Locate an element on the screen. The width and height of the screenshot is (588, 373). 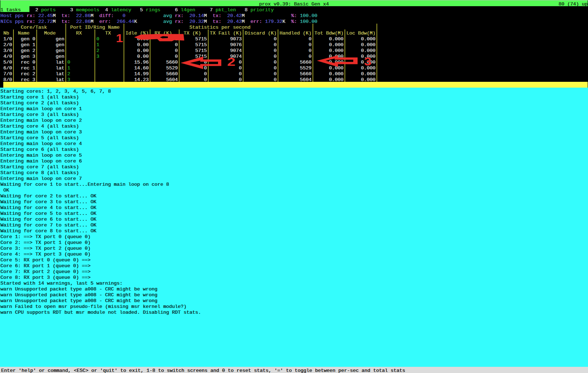
svg-text: 2 is located at coordinates (231, 62).